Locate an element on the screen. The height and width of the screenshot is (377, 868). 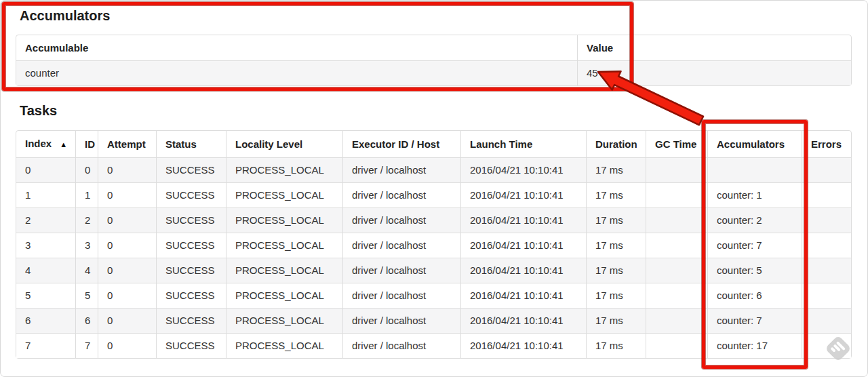
task-id-cell: 3 is located at coordinates (87, 245).